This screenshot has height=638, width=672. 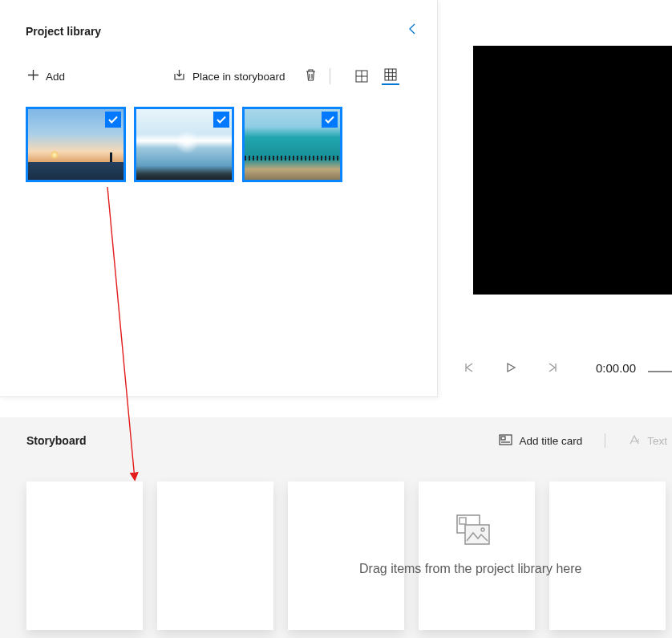 What do you see at coordinates (573, 170) in the screenshot?
I see `video-preview` at bounding box center [573, 170].